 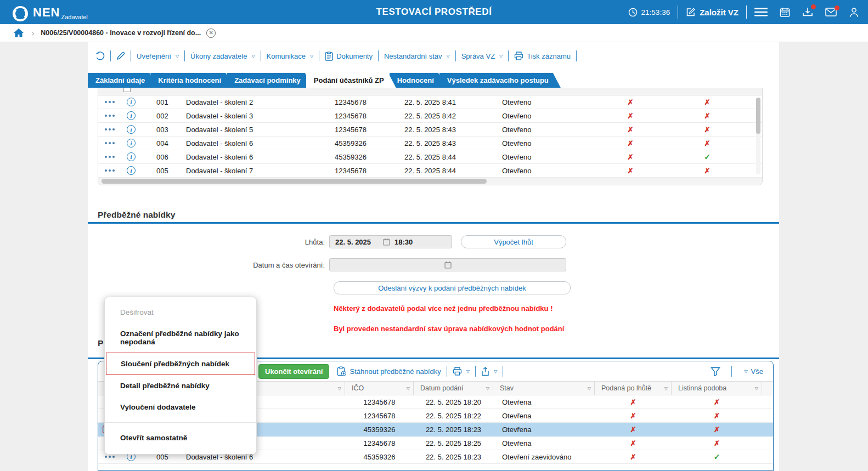 I want to click on tab-zakladni-udaje: Základní údaje, so click(x=122, y=80).